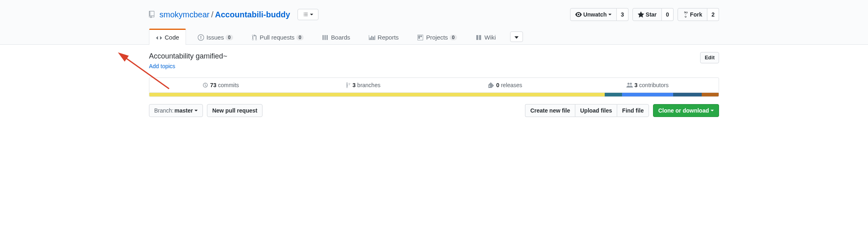 This screenshot has width=868, height=234. Describe the element at coordinates (641, 15) in the screenshot. I see `star-icon` at that location.